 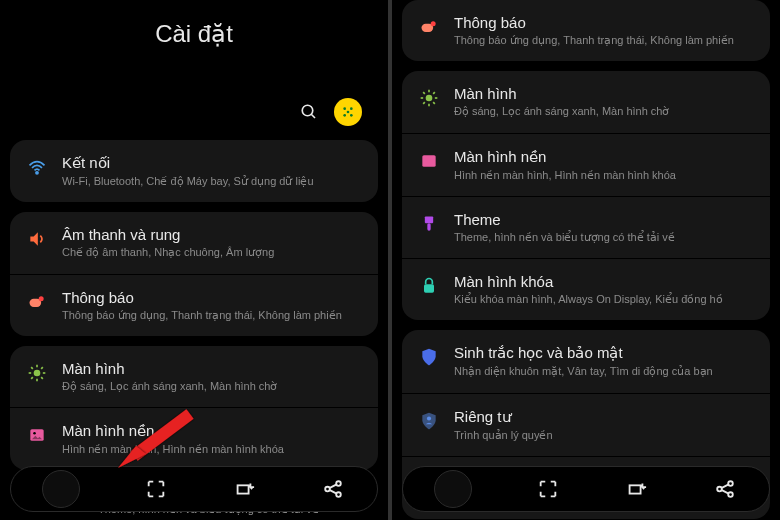 What do you see at coordinates (194, 171) in the screenshot?
I see `settings-group: Kết nối Wi-Fi, Bluetooth, Chế độ Máy bay…` at bounding box center [194, 171].